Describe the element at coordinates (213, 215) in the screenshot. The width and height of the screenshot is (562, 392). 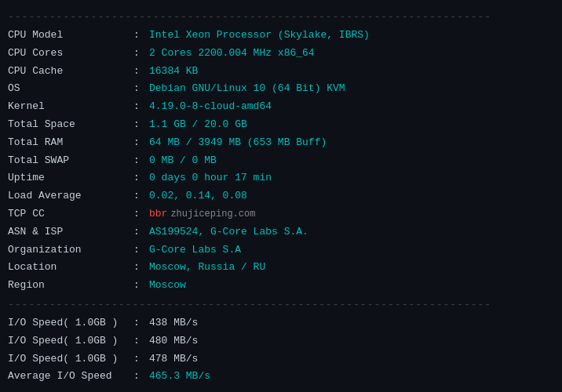
I see `watermark-text: zhujiceping.com` at that location.